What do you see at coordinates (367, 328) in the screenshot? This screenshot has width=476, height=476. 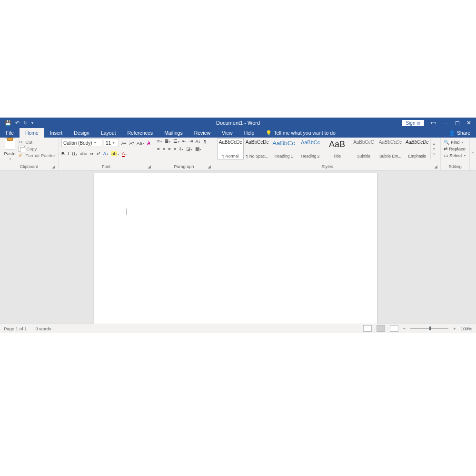 I see `read-mode-button` at bounding box center [367, 328].